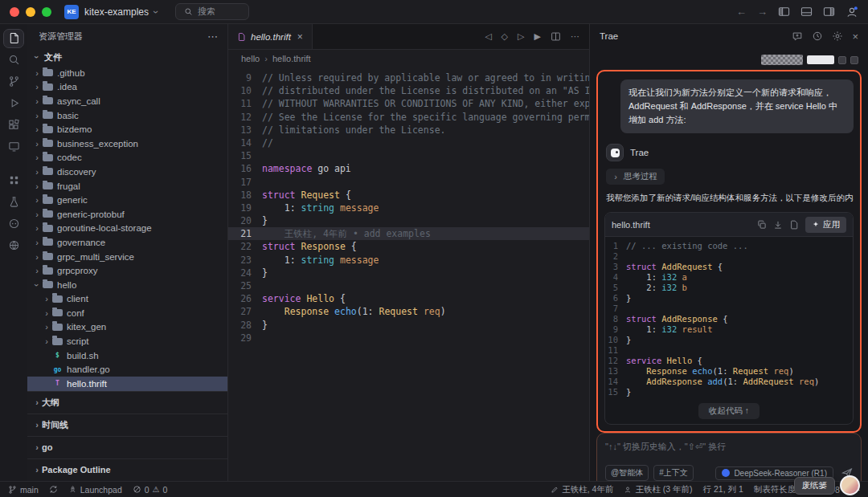 Image resolution: width=868 pixels, height=497 pixels. Describe the element at coordinates (521, 37) in the screenshot. I see `next-change-icon: ▷` at that location.